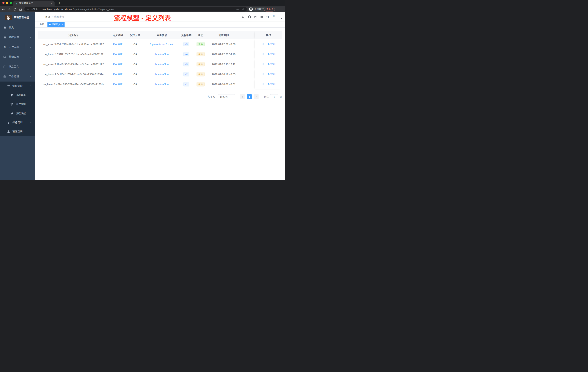 The height and width of the screenshot is (372, 588). Describe the element at coordinates (28, 9) in the screenshot. I see `security-warning-icon` at that location.